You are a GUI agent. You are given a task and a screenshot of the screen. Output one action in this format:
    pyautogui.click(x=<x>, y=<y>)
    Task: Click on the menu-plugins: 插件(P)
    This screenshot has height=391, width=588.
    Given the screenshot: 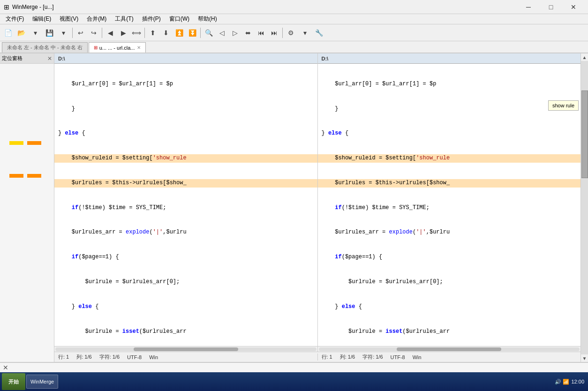 What is the action you would take?
    pyautogui.click(x=151, y=19)
    